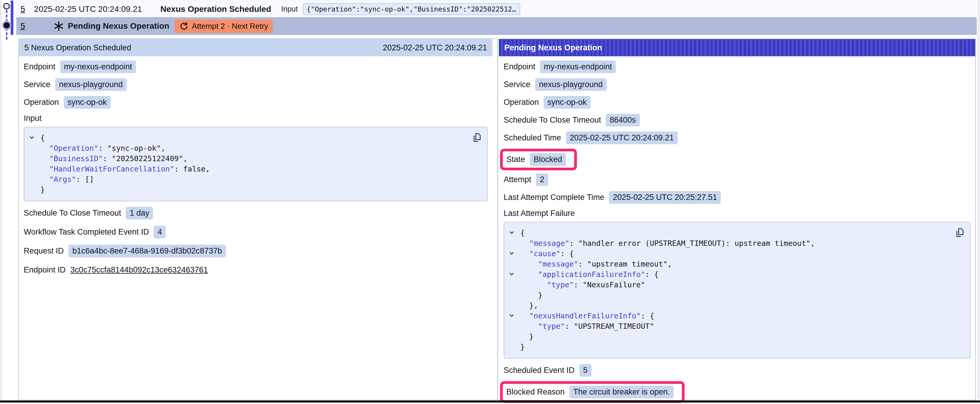 The image size is (980, 404). I want to click on field-row-blocked-reason: Blocked ReasonThe circuit breaker is ope…, so click(737, 392).